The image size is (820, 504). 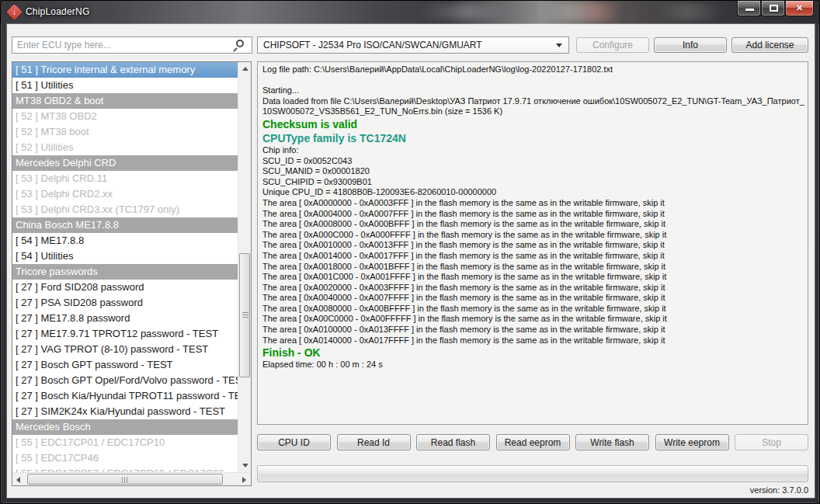 What do you see at coordinates (14, 12) in the screenshot?
I see `down-arrow-icon: ↓` at bounding box center [14, 12].